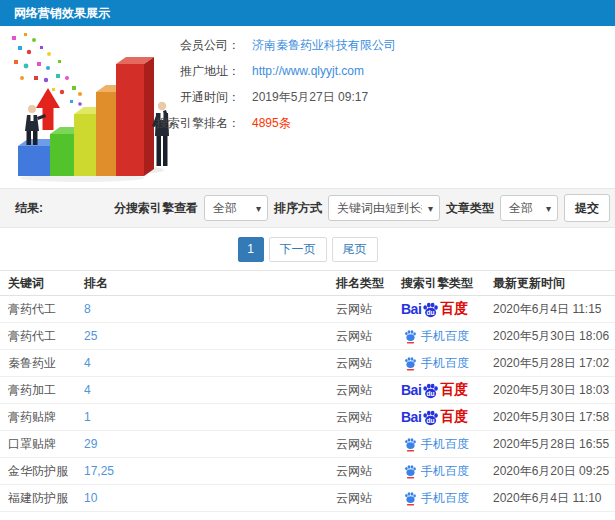 The image size is (615, 520). What do you see at coordinates (554, 390) in the screenshot?
I see `updated-cell: 2020年5月30日 18:03` at bounding box center [554, 390].